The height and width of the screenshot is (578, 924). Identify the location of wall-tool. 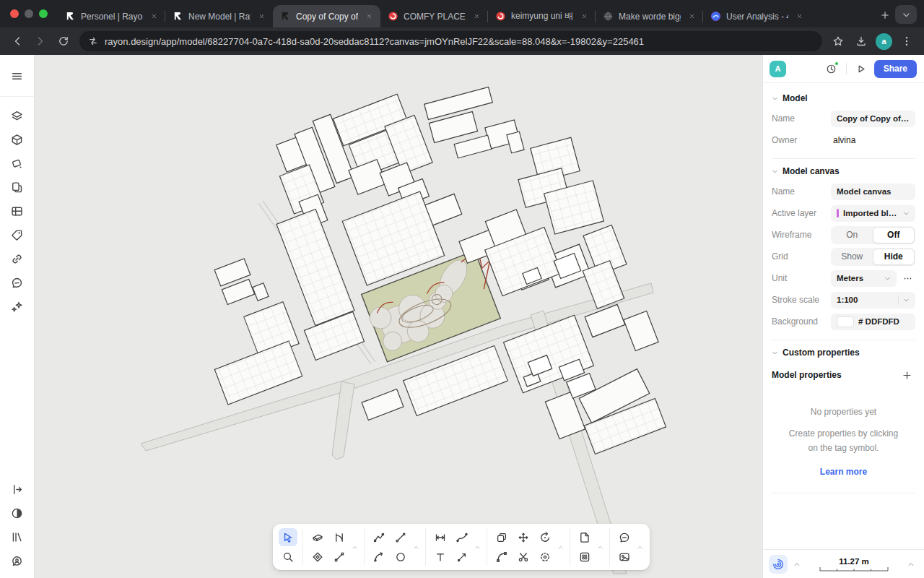
(318, 538).